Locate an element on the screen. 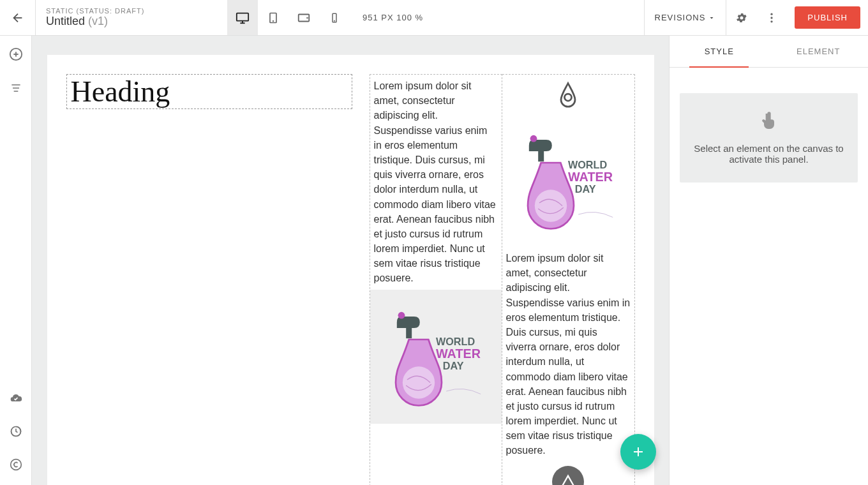 The width and height of the screenshot is (868, 485). add-element-button is located at coordinates (16, 56).